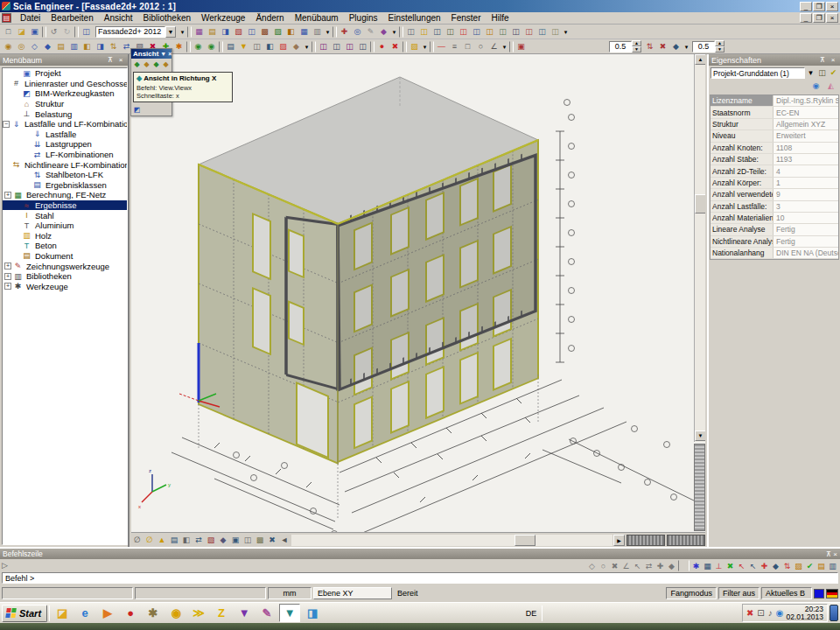 Image resolution: width=840 pixels, height=630 pixels. What do you see at coordinates (290, 593) in the screenshot?
I see `units-cell: mm` at bounding box center [290, 593].